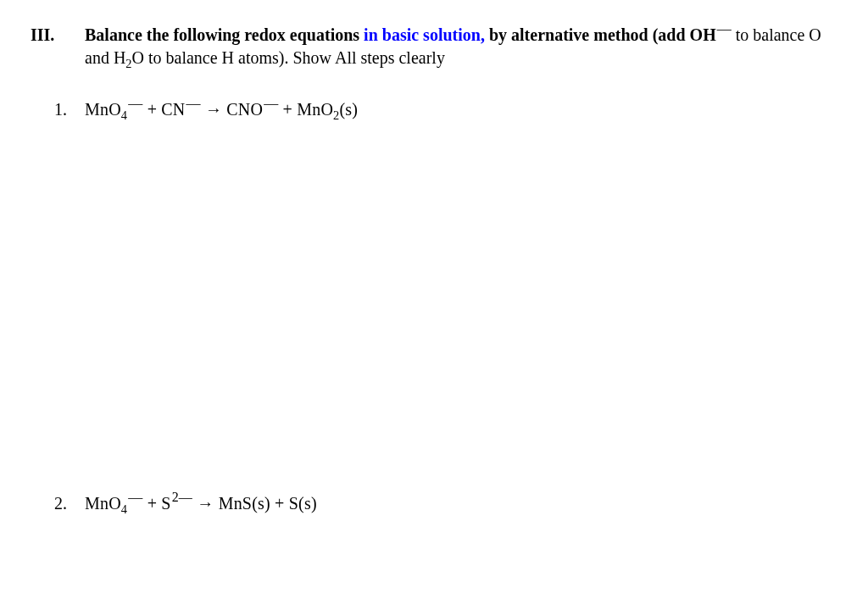  Describe the element at coordinates (221, 110) in the screenshot. I see `equation-1: MnO4— + CN— → CNO— + MnO2(s)` at that location.